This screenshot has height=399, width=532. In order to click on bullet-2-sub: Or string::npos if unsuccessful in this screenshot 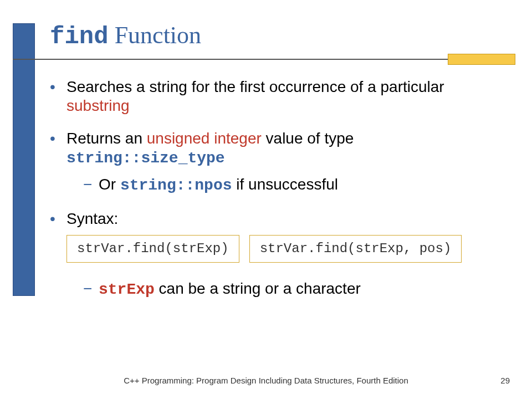, I will do `click(294, 185)`.